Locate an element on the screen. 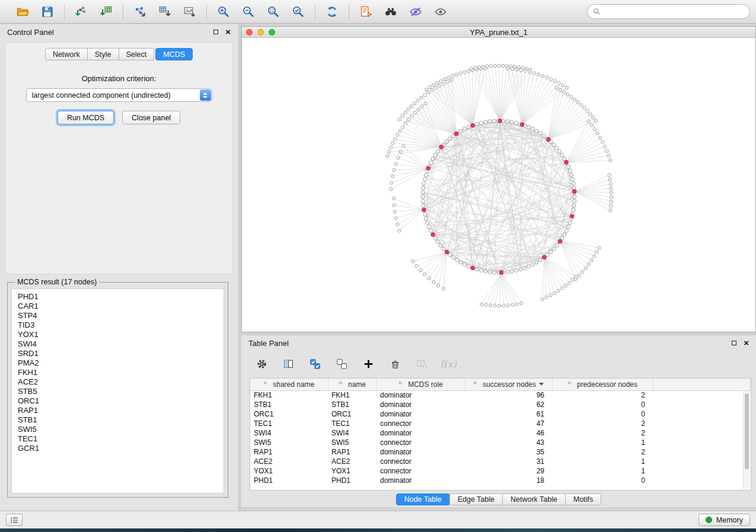 This screenshot has width=756, height=532. export-table-button is located at coordinates (165, 12).